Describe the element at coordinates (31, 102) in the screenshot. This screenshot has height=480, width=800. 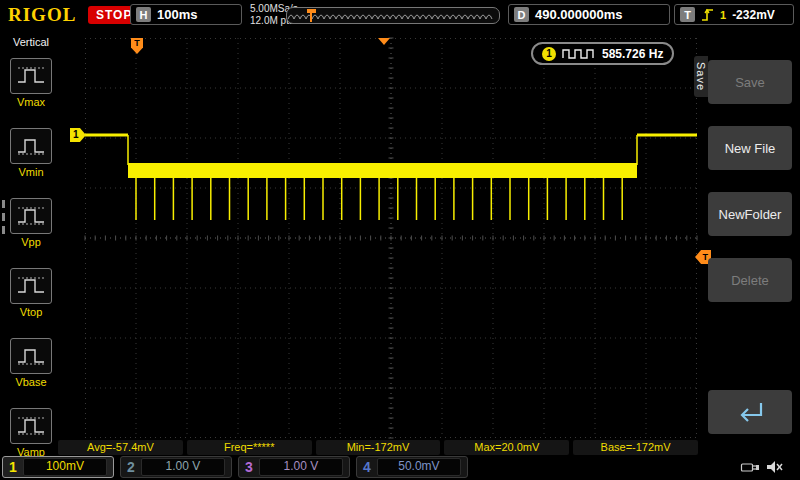
I see `left-menu-item-label: Vmax` at that location.